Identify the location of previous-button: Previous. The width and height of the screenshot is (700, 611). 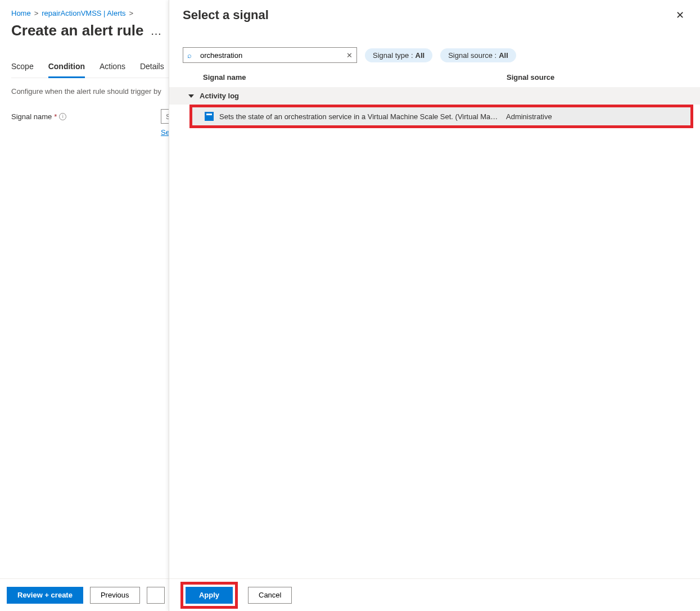
(115, 595).